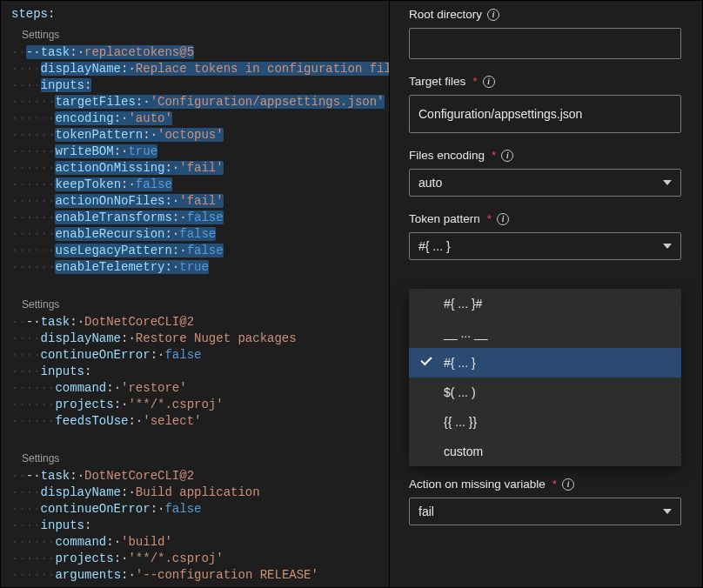  I want to click on dropdown-option: __ ... __, so click(545, 333).